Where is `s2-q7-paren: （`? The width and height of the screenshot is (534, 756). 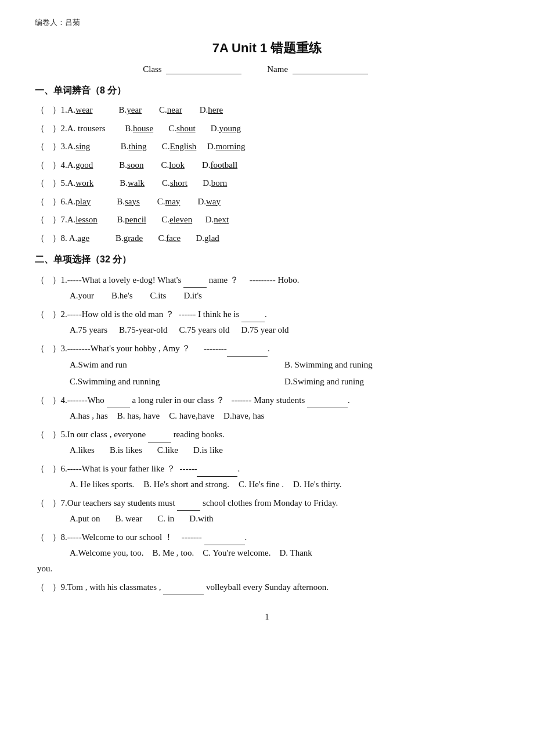 s2-q7-paren: （ is located at coordinates (40, 503).